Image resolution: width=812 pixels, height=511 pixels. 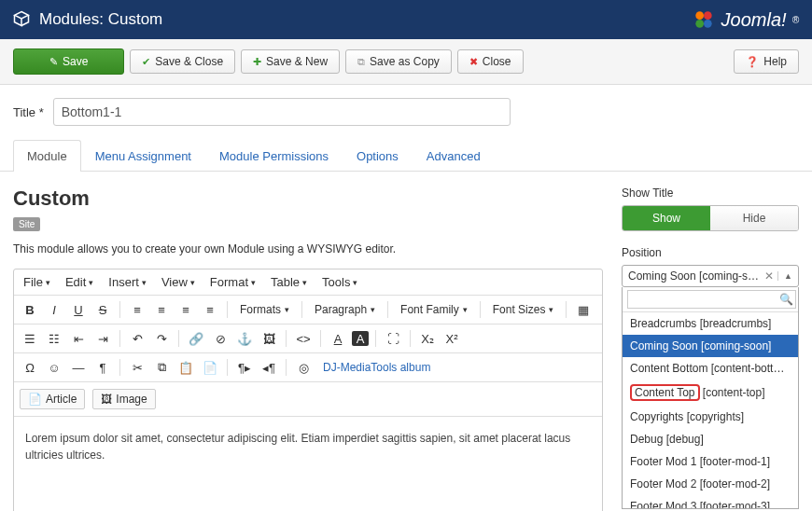 What do you see at coordinates (710, 346) in the screenshot?
I see `position-option: Coming Soon [coming-soon]` at bounding box center [710, 346].